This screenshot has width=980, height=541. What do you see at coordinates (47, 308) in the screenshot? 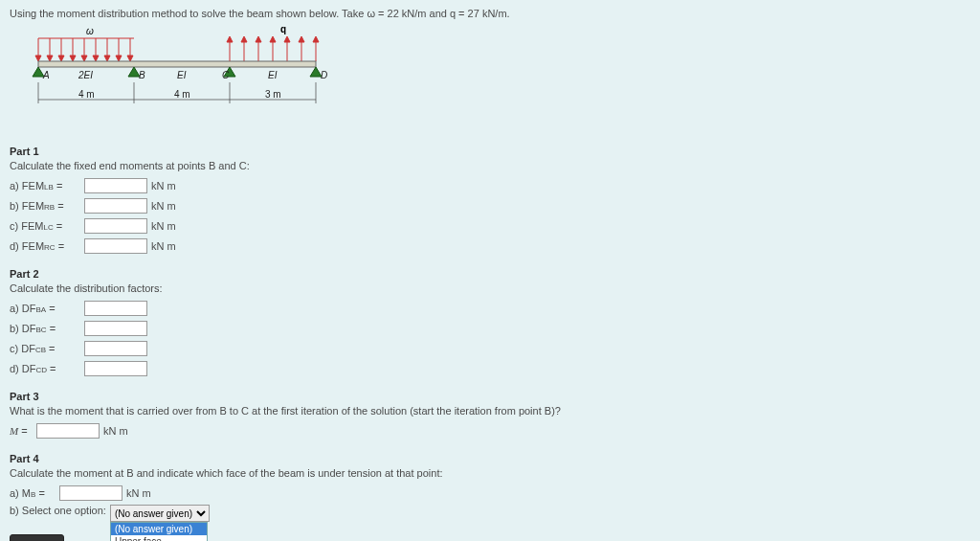
I see `df-ba-label: a) DFBA =` at bounding box center [47, 308].